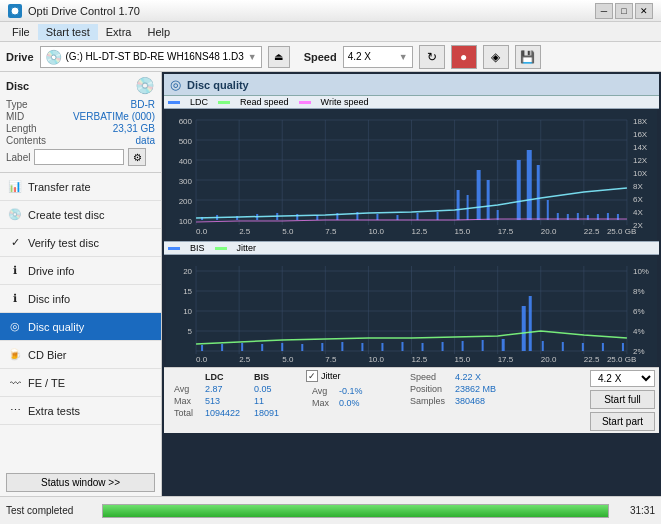 Image resolution: width=661 pixels, height=524 pixels. Describe the element at coordinates (356, 511) in the screenshot. I see `progress-bar-fill` at that location.